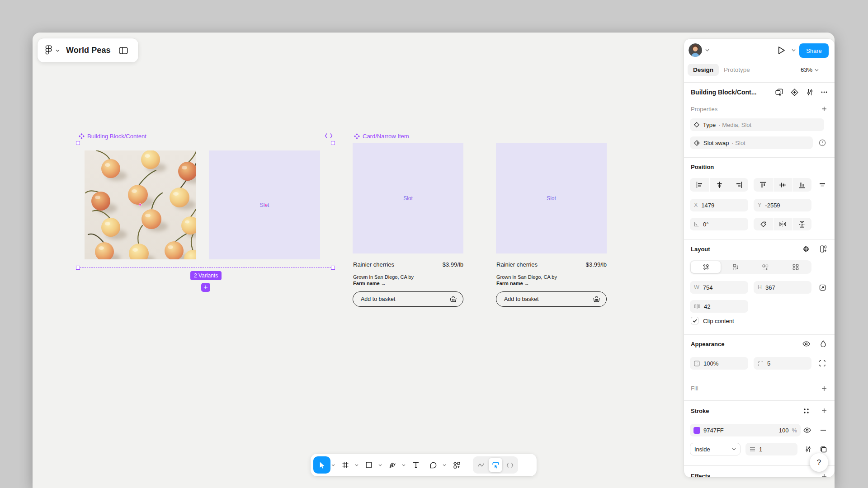 Image resolution: width=868 pixels, height=488 pixels. What do you see at coordinates (766, 267) in the screenshot?
I see `layout-horizontal-icon` at bounding box center [766, 267].